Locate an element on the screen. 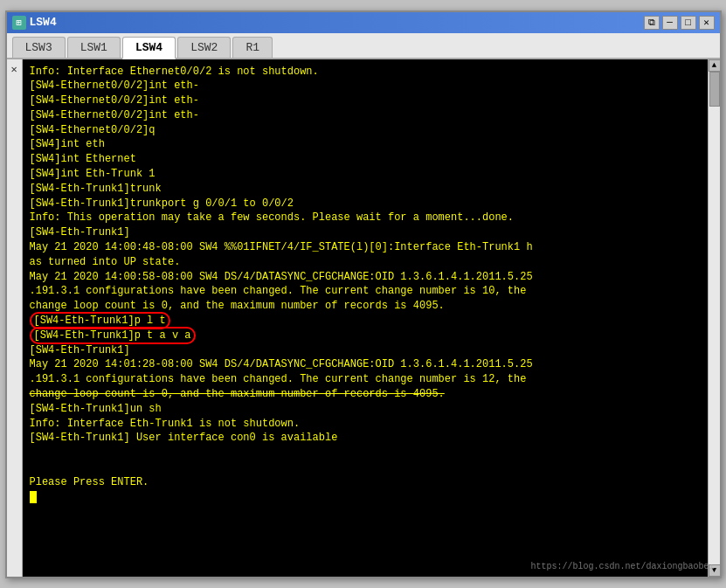  terminal-line-12: May 21 2020 14:00:48-08:00 SW4 %%01IFNET… is located at coordinates (281, 247).